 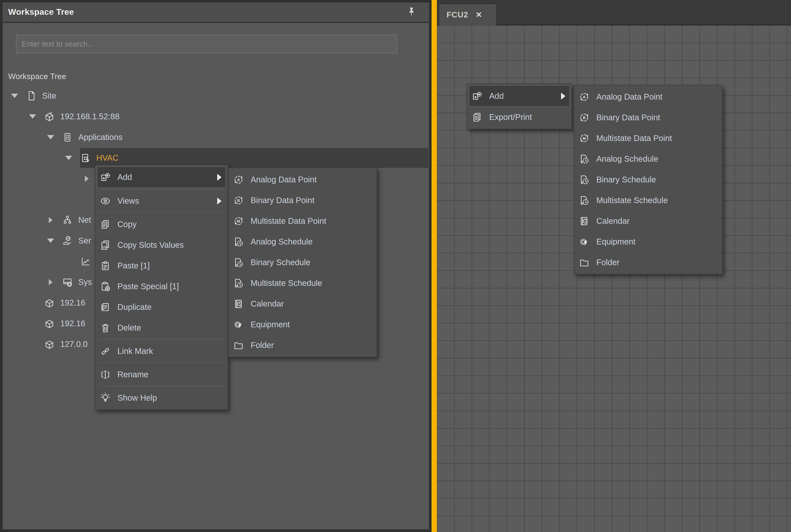 What do you see at coordinates (161, 398) in the screenshot?
I see `menu-item-show-help: Show Help` at bounding box center [161, 398].